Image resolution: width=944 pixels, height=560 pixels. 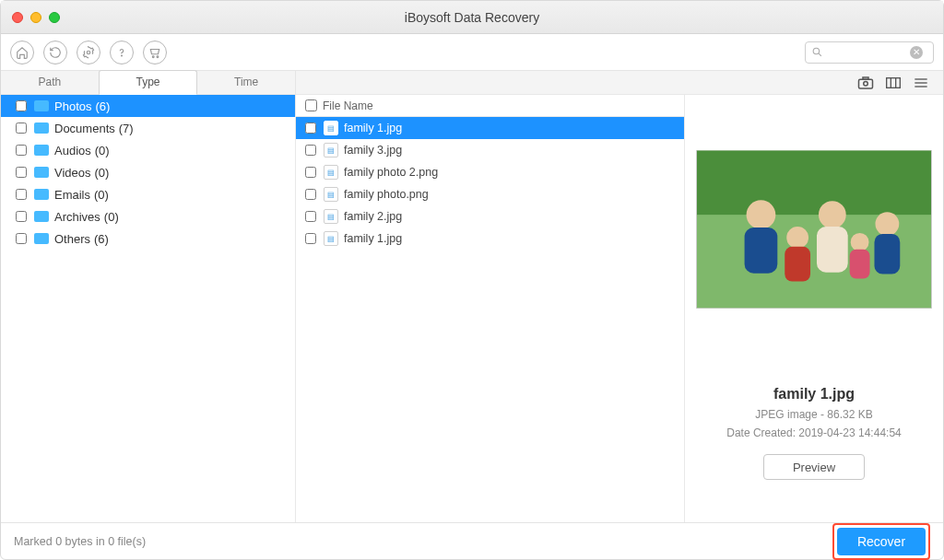 I want to click on recover-button: Recover, so click(x=881, y=542).